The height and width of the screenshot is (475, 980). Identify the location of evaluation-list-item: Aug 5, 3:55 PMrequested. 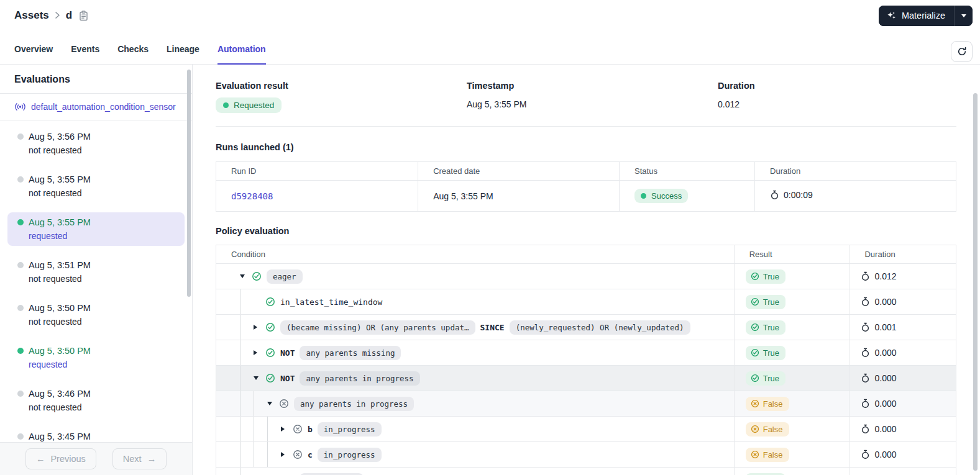
(96, 229).